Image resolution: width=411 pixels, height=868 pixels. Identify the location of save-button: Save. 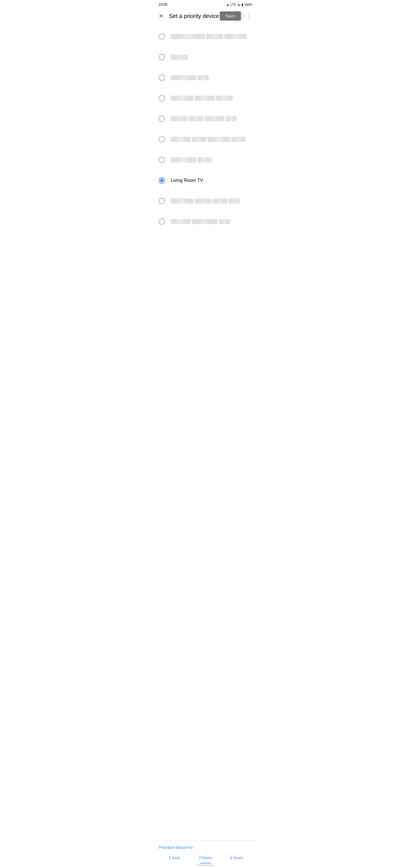
(230, 16).